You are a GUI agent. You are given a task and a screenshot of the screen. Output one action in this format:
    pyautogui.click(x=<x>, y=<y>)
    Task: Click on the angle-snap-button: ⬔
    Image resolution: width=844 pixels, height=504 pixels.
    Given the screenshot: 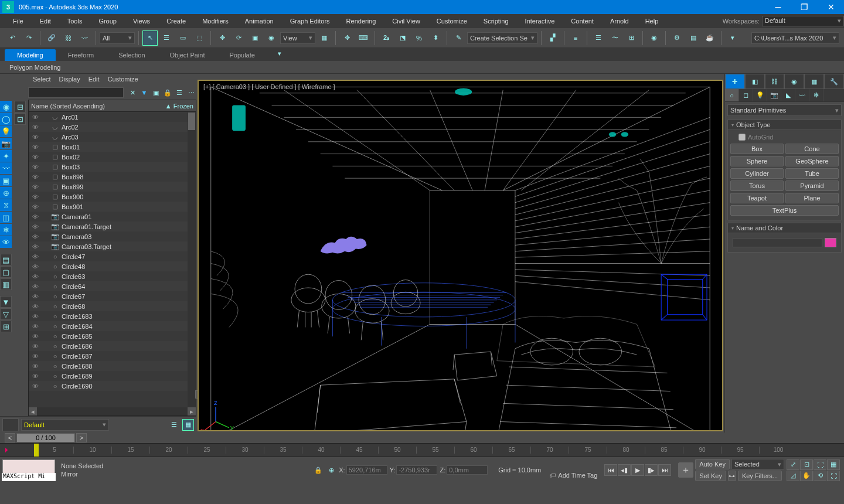 What is the action you would take?
    pyautogui.click(x=403, y=38)
    